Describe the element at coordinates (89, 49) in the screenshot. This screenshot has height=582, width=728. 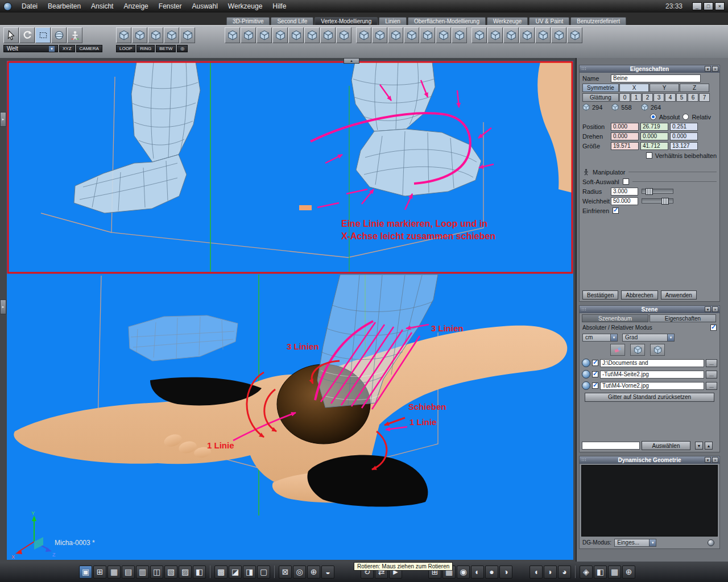
I see `camera-button: CAMERA` at that location.